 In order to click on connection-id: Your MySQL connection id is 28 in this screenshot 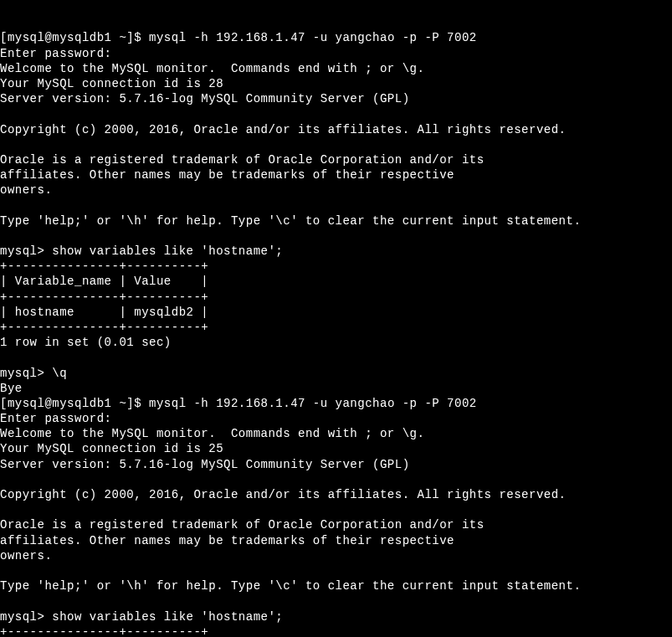, I will do `click(336, 84)`.